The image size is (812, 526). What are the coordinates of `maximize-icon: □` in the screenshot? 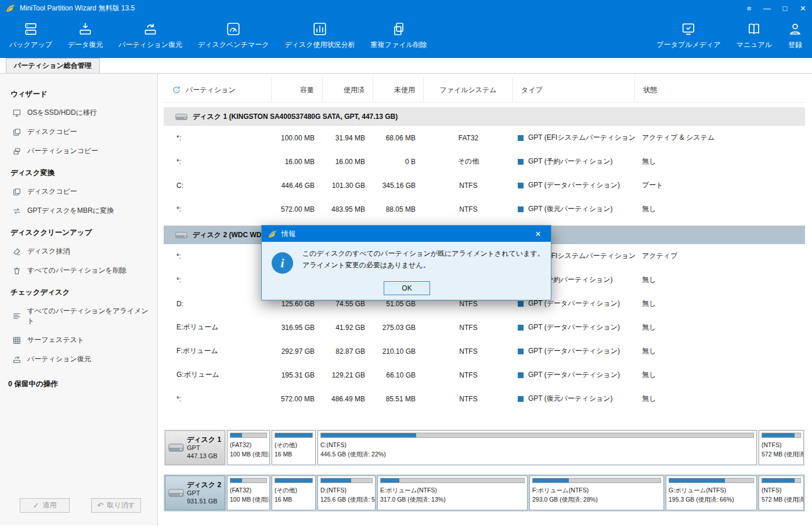 It's located at (785, 8).